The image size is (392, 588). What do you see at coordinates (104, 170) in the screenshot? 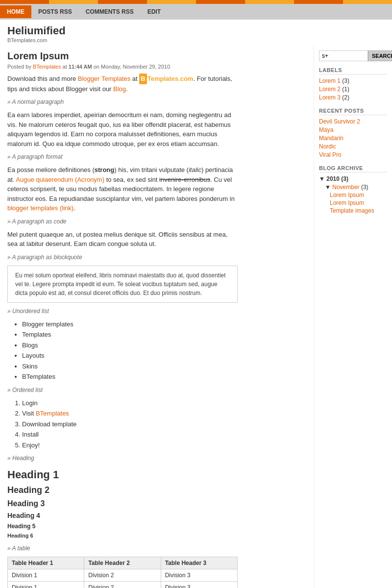
I see `strong-text: strong` at bounding box center [104, 170].